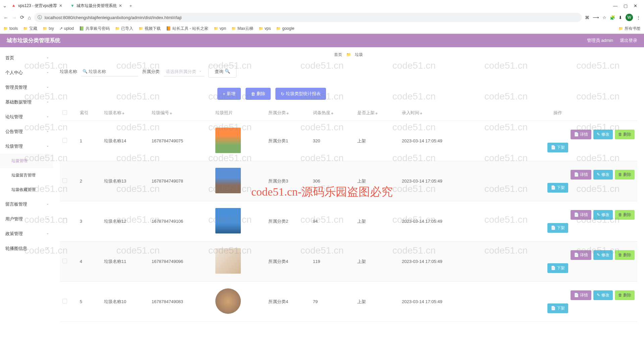 The image size is (644, 347). I want to click on cell-name: 垃圾名称12, so click(125, 221).